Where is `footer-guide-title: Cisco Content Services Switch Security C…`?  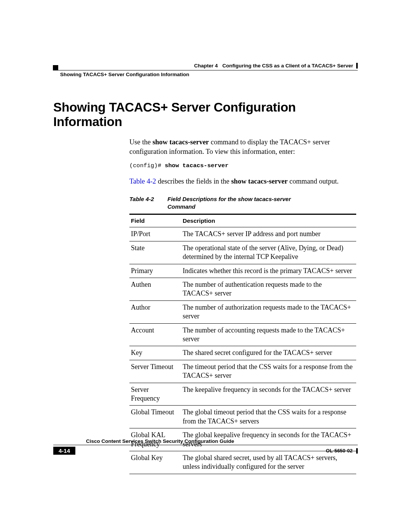 footer-guide-title: Cisco Content Services Switch Security C… is located at coordinates (160, 441).